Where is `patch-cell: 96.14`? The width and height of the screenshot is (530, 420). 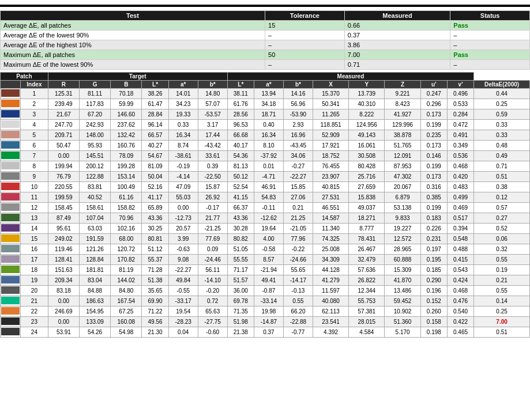 patch-cell: 96.14 is located at coordinates (155, 125).